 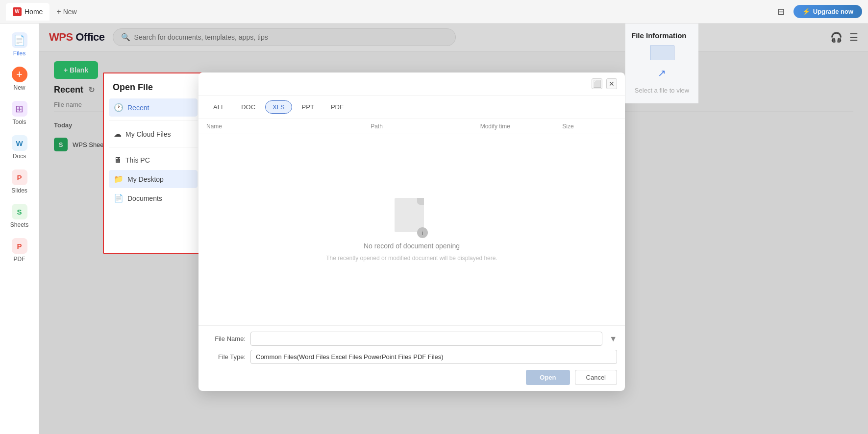 What do you see at coordinates (153, 121) in the screenshot?
I see `divider` at bounding box center [153, 121].